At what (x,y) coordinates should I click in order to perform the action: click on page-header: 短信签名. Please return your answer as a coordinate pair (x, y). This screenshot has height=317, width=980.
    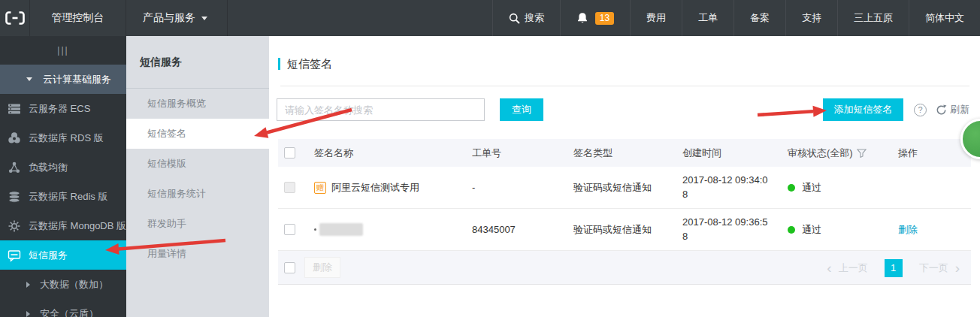
    Looking at the image, I should click on (629, 64).